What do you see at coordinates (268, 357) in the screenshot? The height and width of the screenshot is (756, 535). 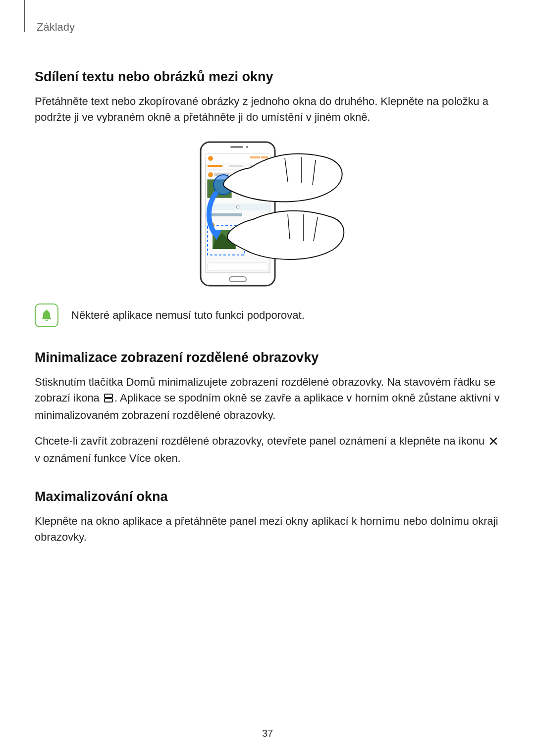 I see `heading-minimize: Minimalizace zobrazení rozdělené obrazov…` at bounding box center [268, 357].